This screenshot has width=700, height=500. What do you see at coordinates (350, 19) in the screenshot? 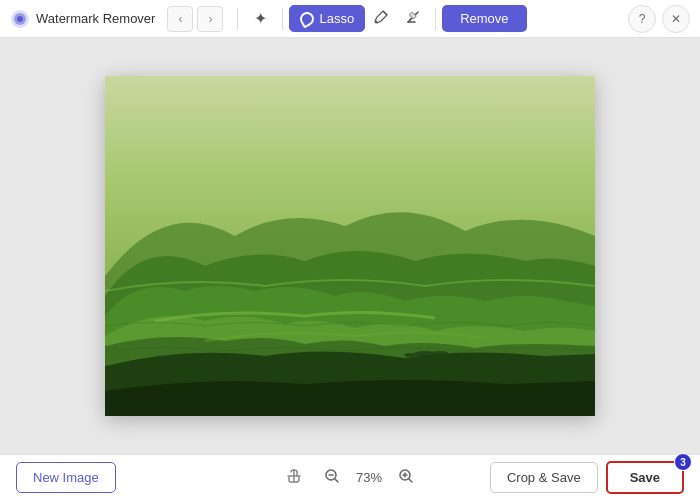
I see `titlebar: Watermark Remover ‹ › ✦ Lasso` at bounding box center [350, 19].